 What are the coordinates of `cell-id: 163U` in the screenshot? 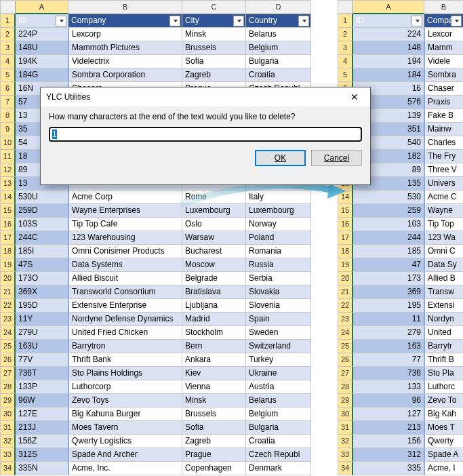 It's located at (42, 346).